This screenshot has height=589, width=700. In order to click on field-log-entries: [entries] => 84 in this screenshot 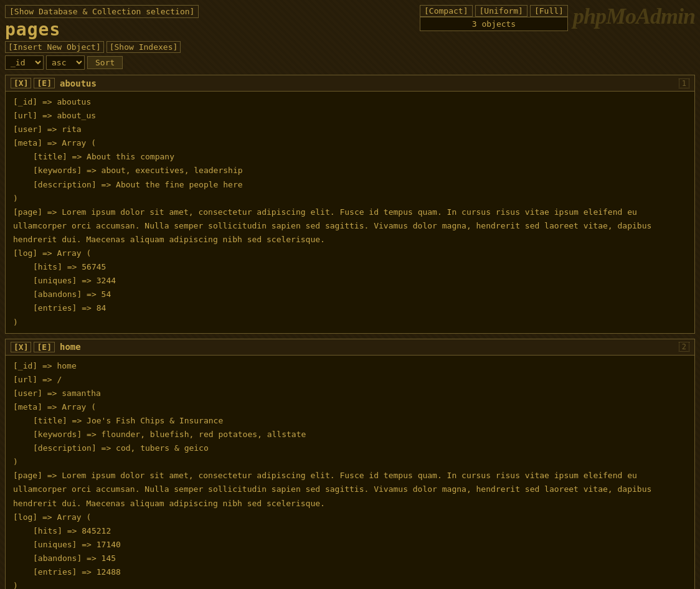, I will do `click(350, 308)`.